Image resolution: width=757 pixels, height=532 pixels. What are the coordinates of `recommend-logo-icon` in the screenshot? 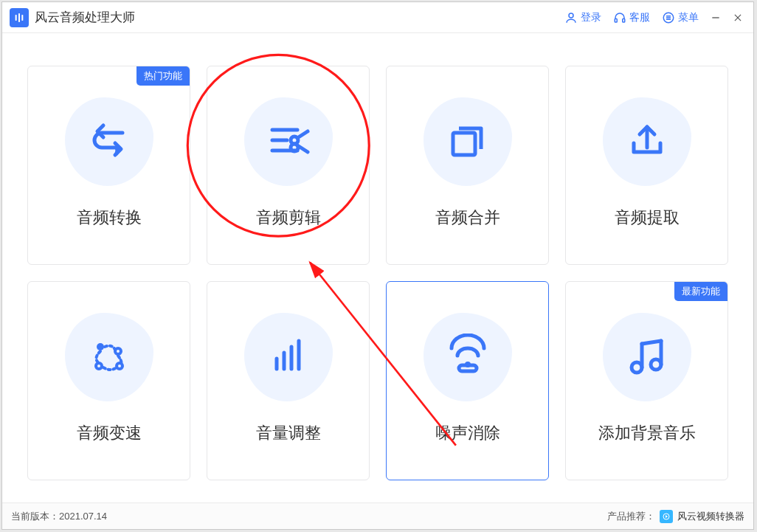 It's located at (666, 517).